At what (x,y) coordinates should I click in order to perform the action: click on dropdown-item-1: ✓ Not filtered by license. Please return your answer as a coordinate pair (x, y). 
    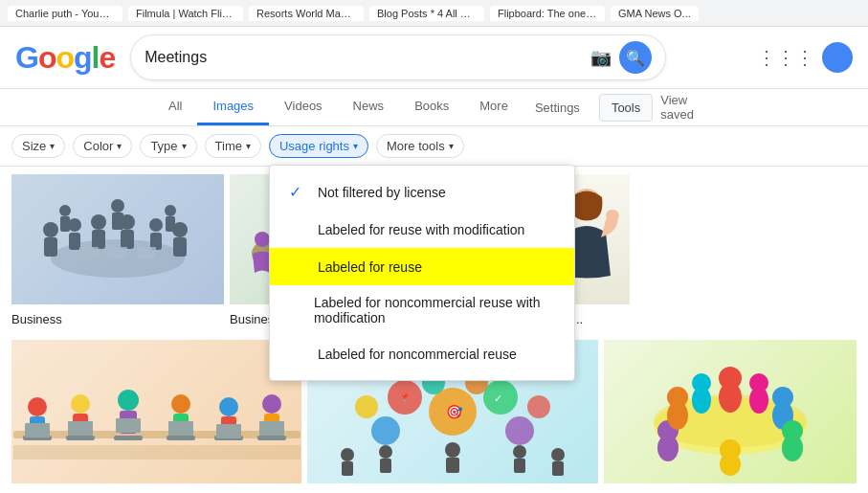
    Looking at the image, I should click on (422, 191).